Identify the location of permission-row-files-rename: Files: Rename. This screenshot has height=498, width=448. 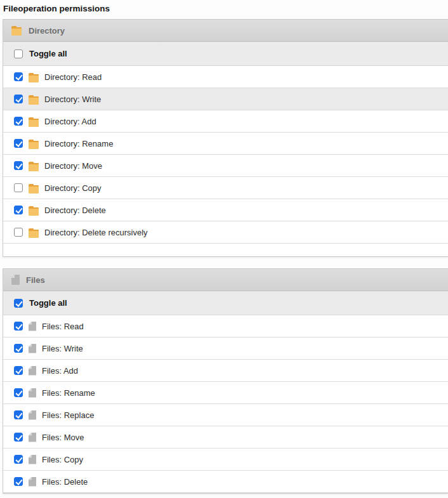
(226, 393).